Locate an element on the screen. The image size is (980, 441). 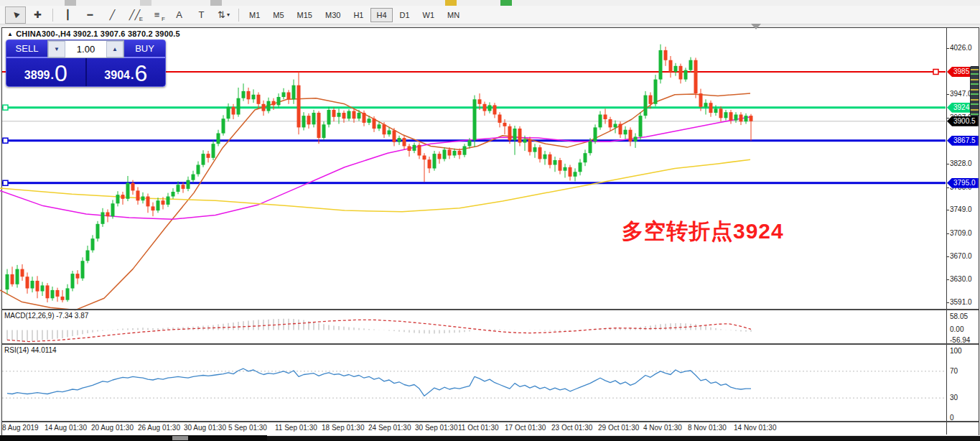
buy-price: 3904.6 is located at coordinates (126, 72).